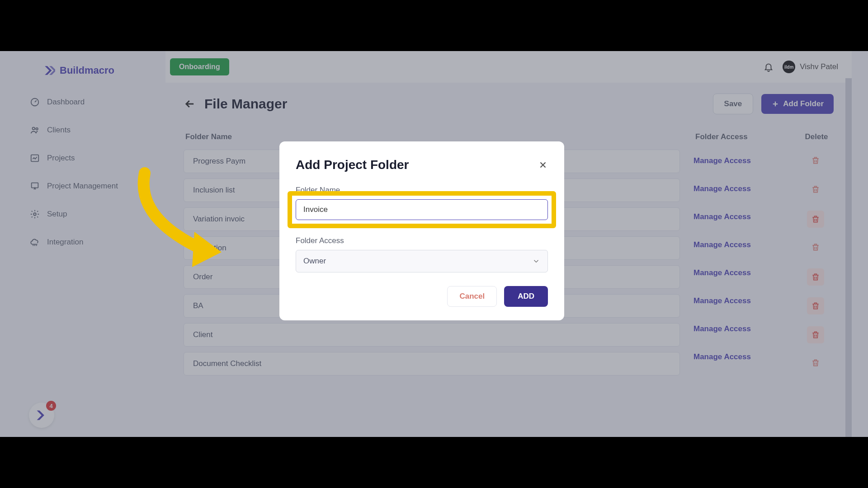 The height and width of the screenshot is (488, 868). What do you see at coordinates (536, 261) in the screenshot?
I see `chevron-down-icon` at bounding box center [536, 261].